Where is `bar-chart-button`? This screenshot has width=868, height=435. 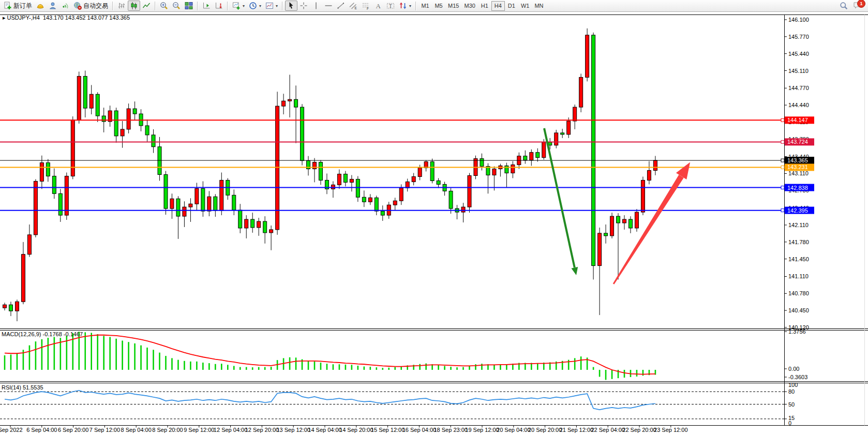
bar-chart-button is located at coordinates (122, 6).